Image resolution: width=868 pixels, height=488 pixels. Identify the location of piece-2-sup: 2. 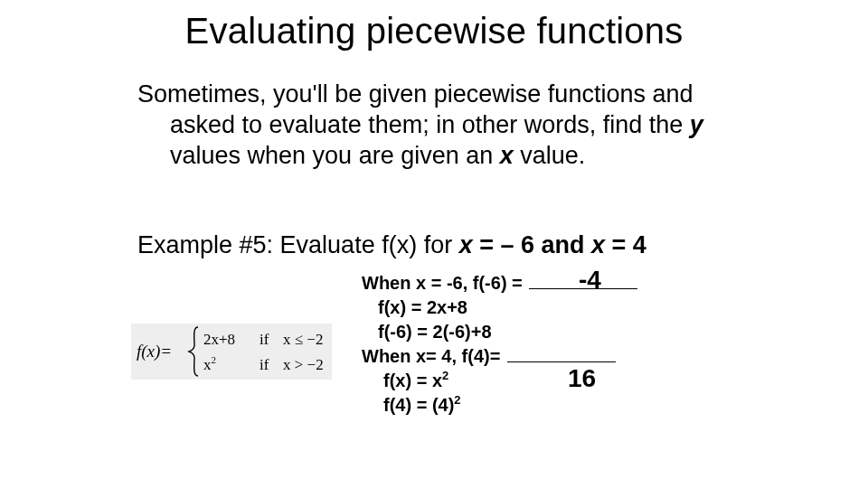
(214, 360).